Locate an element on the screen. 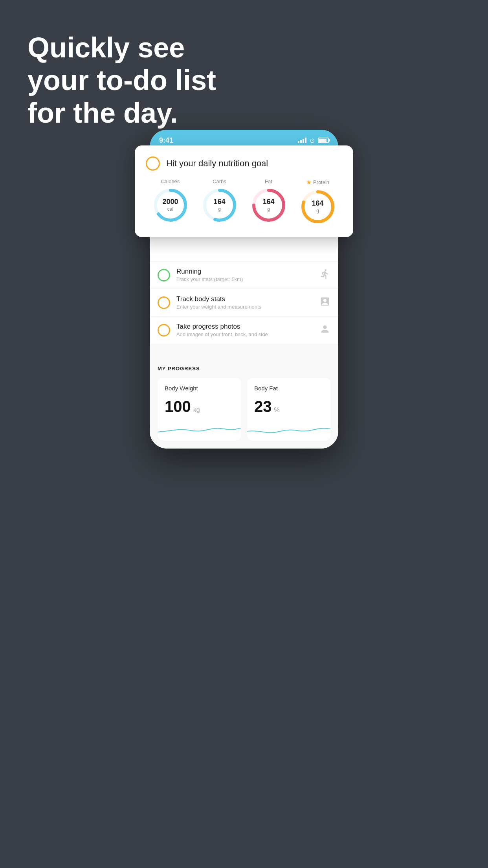 The width and height of the screenshot is (488, 868). nutrition-calories: Calories 2000 cal is located at coordinates (171, 200).